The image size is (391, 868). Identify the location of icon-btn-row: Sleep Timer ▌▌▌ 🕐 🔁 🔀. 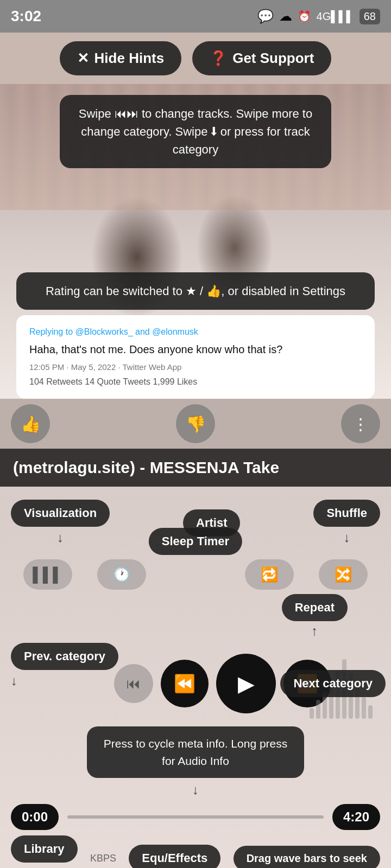
(195, 575).